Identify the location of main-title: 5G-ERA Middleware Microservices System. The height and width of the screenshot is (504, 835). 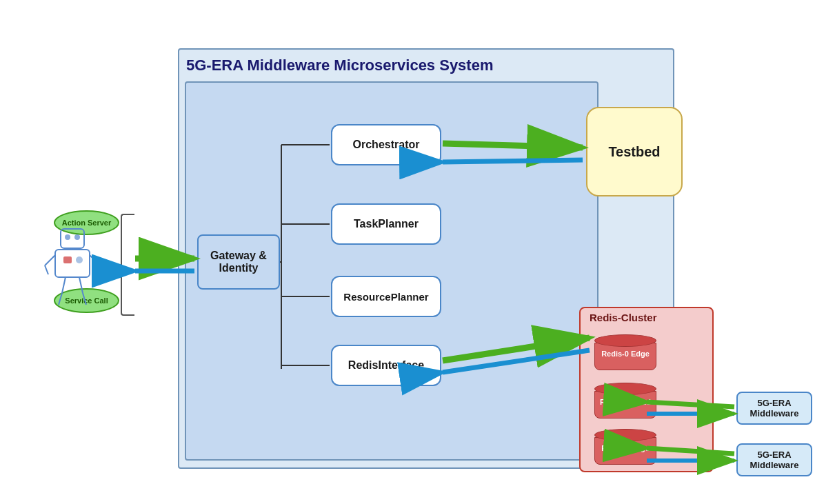
(339, 65).